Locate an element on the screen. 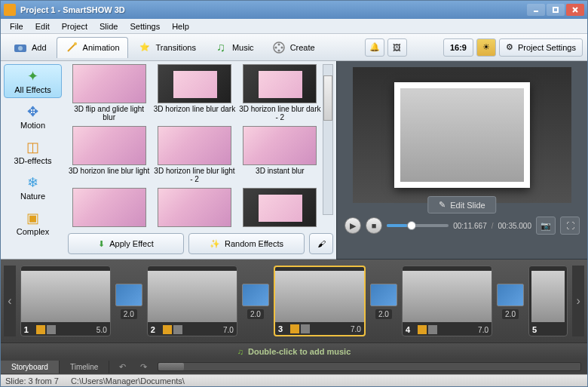 This screenshot has height=387, width=588. menu-project: Project is located at coordinates (75, 26).